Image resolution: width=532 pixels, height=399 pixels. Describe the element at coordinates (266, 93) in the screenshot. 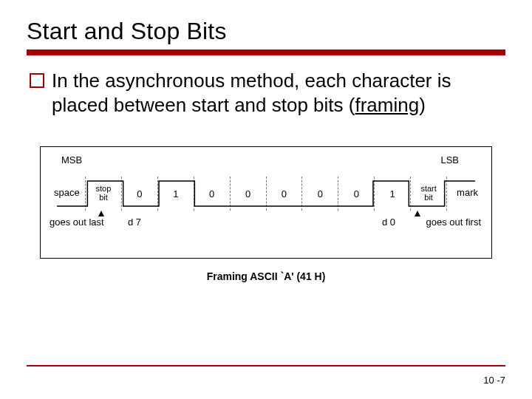

I see `body-row: In the asynchronous method, each charact…` at that location.